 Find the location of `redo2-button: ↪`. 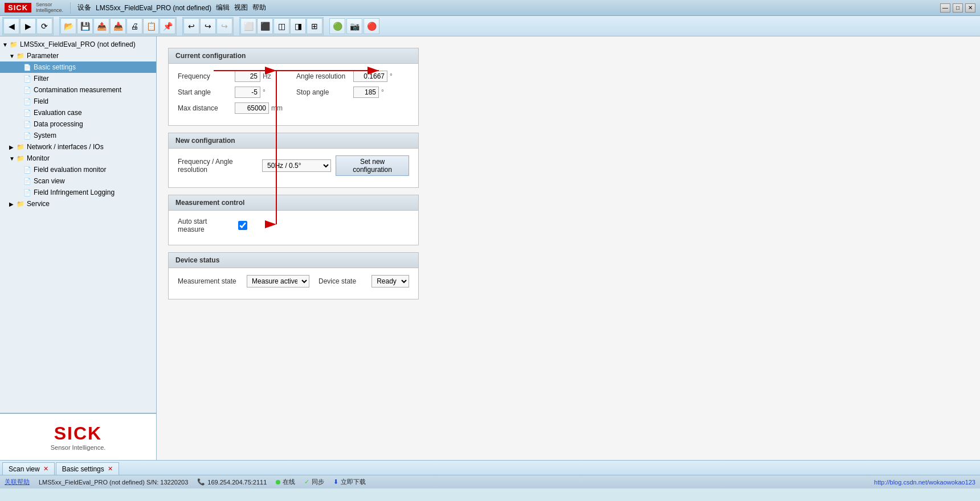

redo2-button: ↪ is located at coordinates (224, 26).